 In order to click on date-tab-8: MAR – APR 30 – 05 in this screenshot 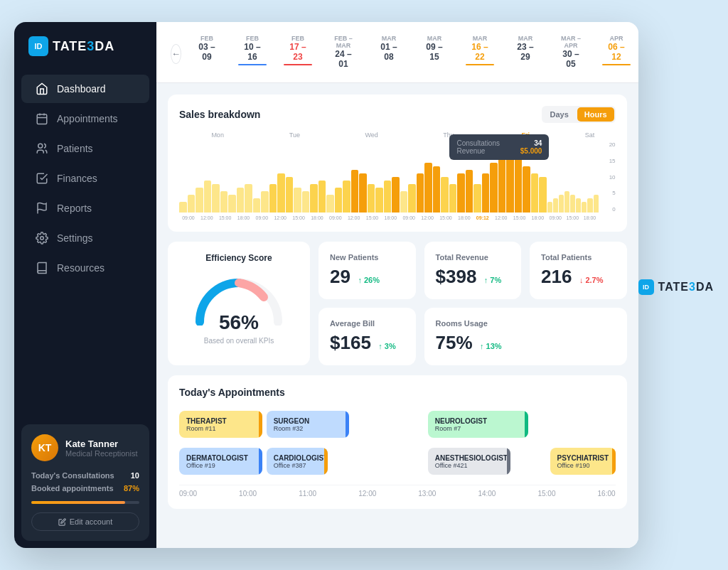, I will do `click(571, 54)`.